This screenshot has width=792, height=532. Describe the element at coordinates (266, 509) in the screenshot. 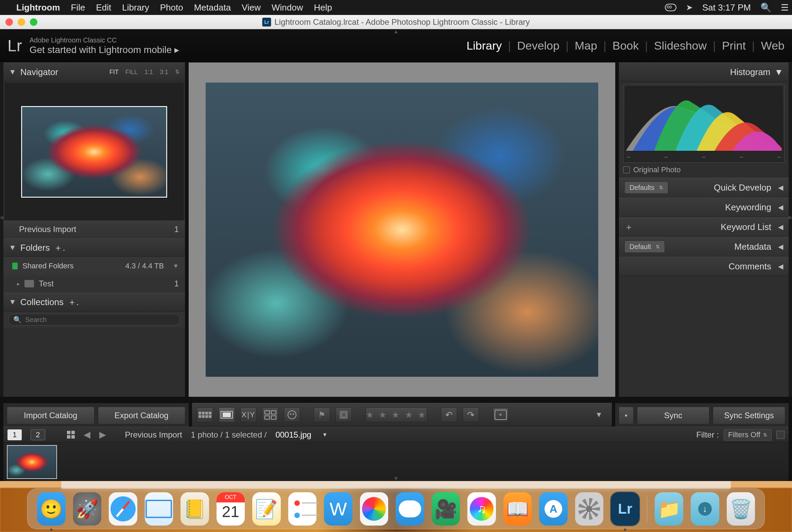

I see `dock-notes-icon: 📝` at that location.